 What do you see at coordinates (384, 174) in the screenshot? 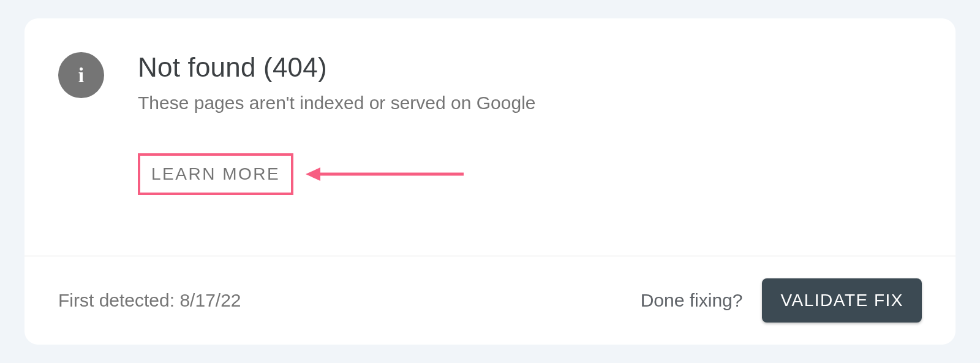
I see `annotation-arrow-icon` at bounding box center [384, 174].